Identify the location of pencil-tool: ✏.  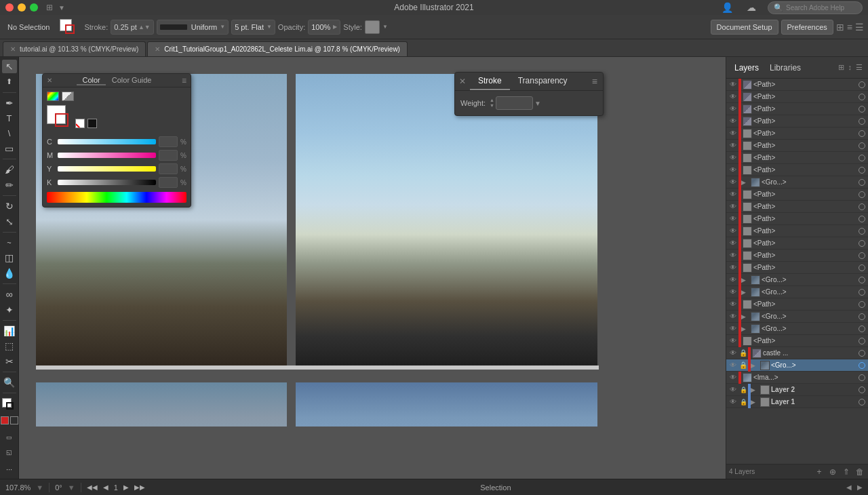
(9, 185).